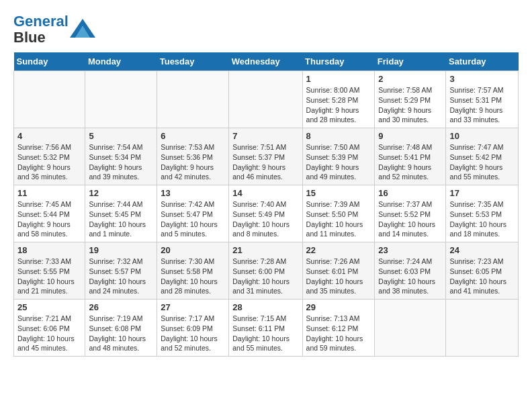  I want to click on day-number: 14, so click(265, 193).